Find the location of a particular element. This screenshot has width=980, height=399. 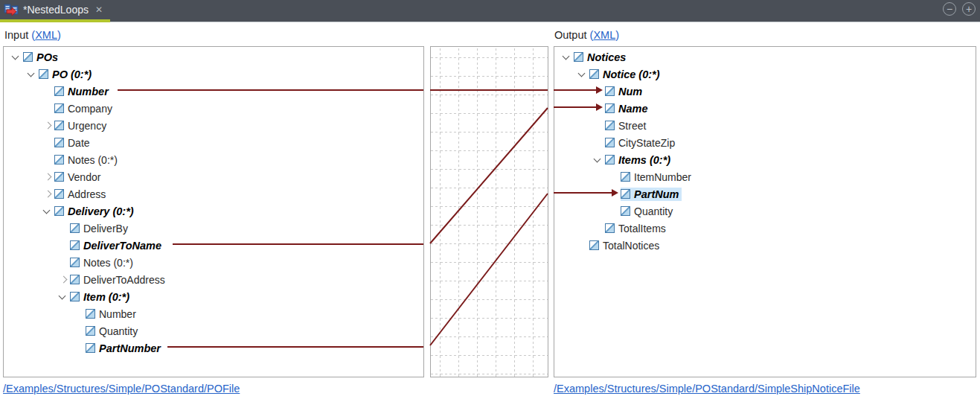

node: TotalItems is located at coordinates (637, 229).